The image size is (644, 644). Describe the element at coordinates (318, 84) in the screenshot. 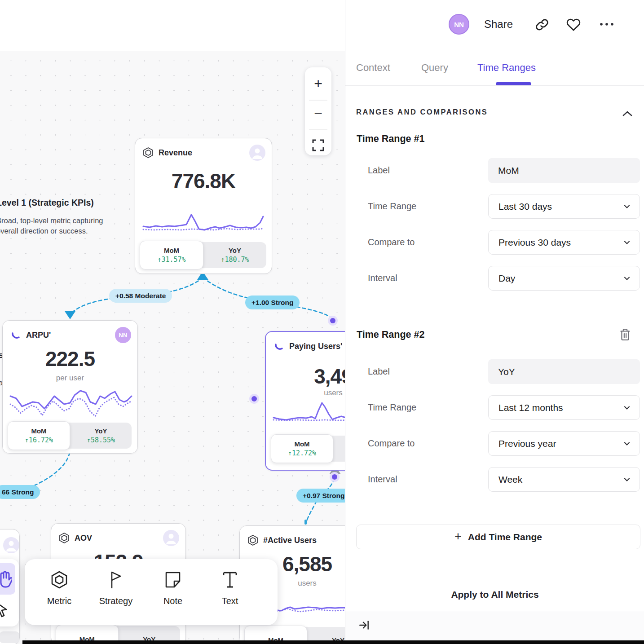

I see `zoom-in-button: +` at that location.